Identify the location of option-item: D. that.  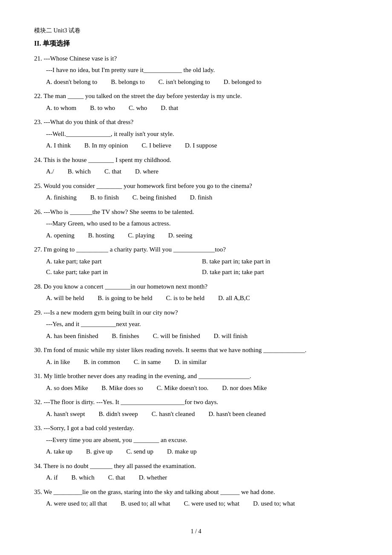
(170, 108).